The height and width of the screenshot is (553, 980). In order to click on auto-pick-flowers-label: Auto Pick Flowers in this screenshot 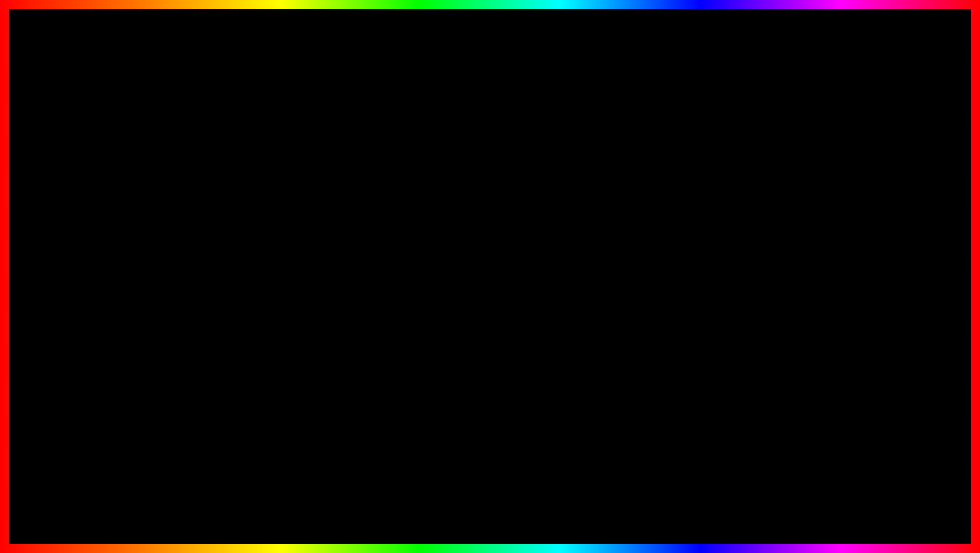, I will do `click(718, 216)`.